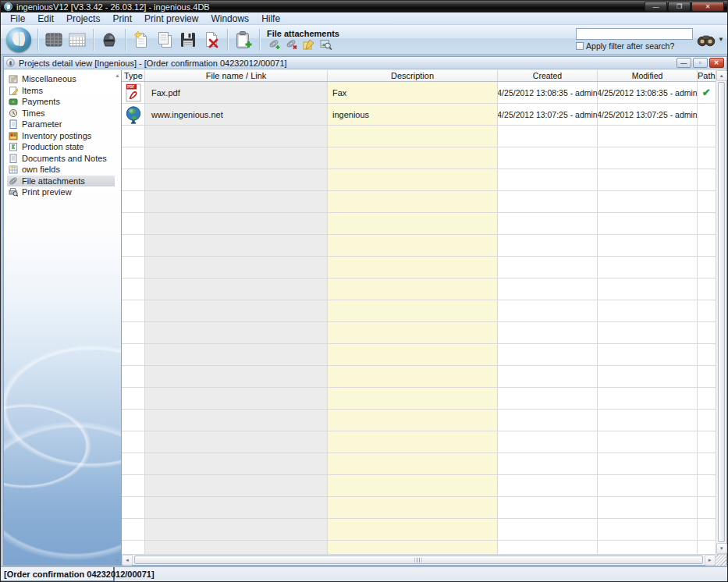 Image resolution: width=728 pixels, height=582 pixels. I want to click on globe-icon, so click(133, 115).